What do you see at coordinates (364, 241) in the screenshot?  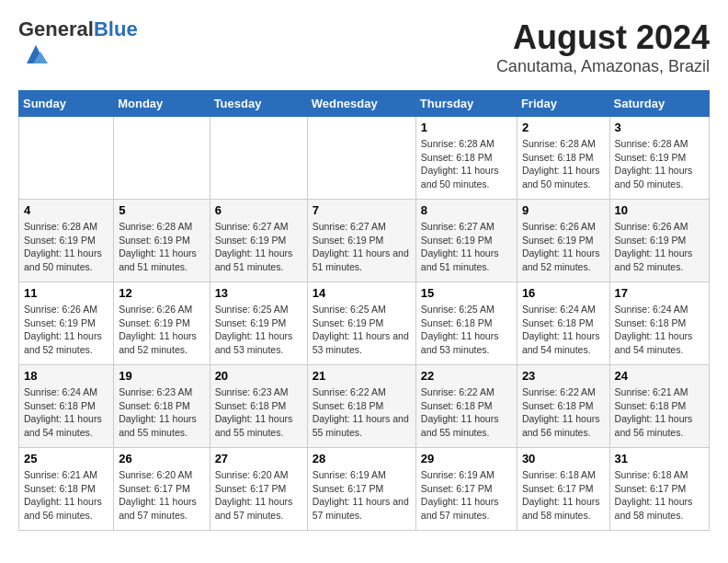 I see `week-row-2: 4Sunrise: 6:28 AMSunset: 6:19 PMDaylight…` at bounding box center [364, 241].